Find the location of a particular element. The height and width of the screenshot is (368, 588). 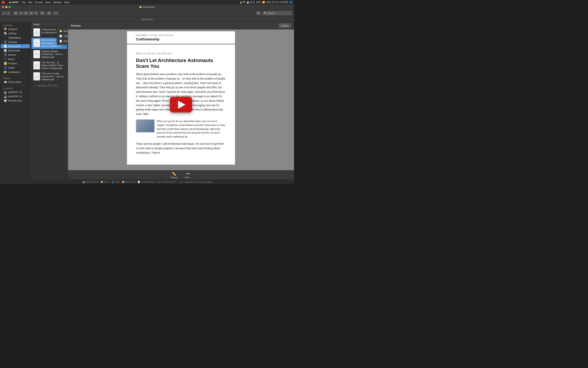

downloads-icon: ⬇️ is located at coordinates (5, 50).